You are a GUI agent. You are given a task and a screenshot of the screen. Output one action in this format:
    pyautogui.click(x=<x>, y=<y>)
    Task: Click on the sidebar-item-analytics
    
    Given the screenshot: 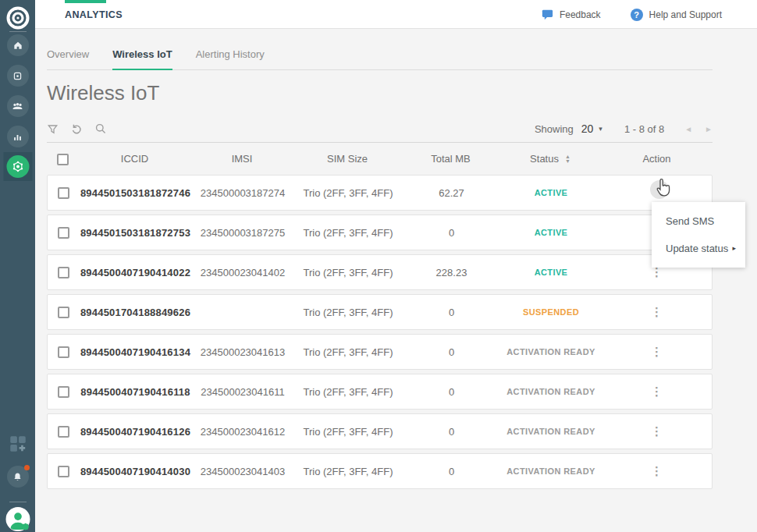 What is the action you would take?
    pyautogui.click(x=18, y=137)
    